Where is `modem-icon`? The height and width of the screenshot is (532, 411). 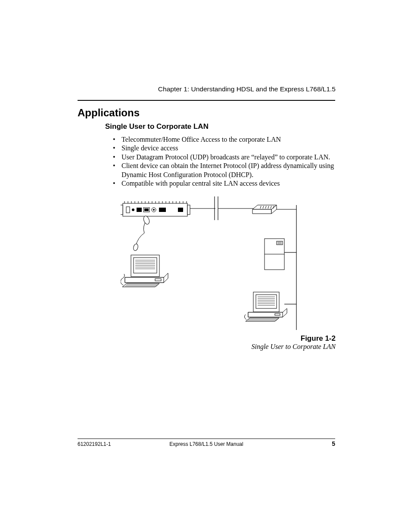 modem-icon is located at coordinates (265, 209).